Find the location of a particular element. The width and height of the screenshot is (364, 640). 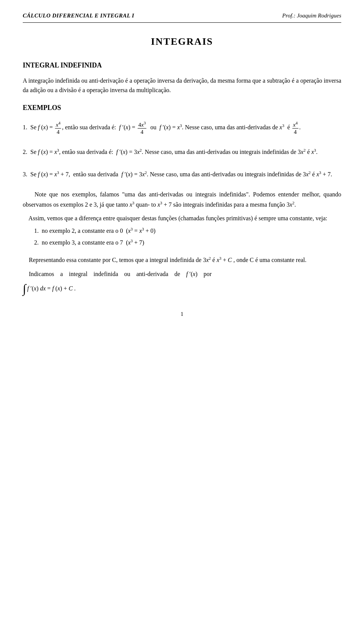

list-item-2: 2. no exemplo 3, a constante era o 7 (x3… is located at coordinates (188, 243).